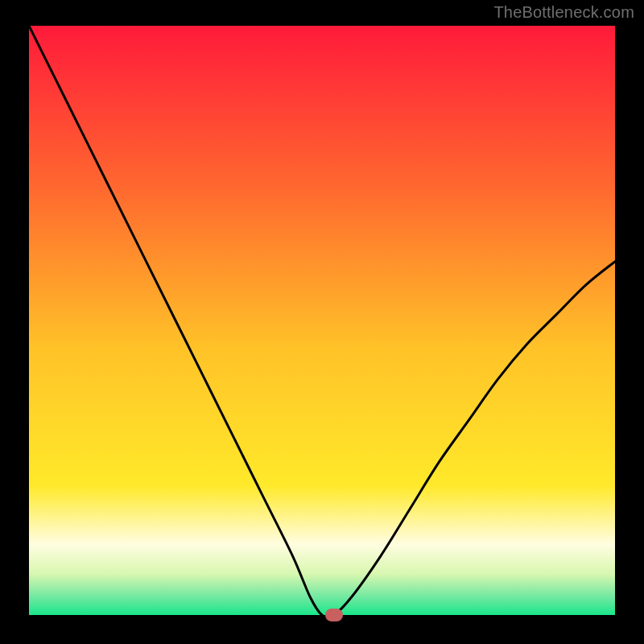 This screenshot has height=644, width=644. What do you see at coordinates (334, 615) in the screenshot?
I see `optimal-marker` at bounding box center [334, 615].